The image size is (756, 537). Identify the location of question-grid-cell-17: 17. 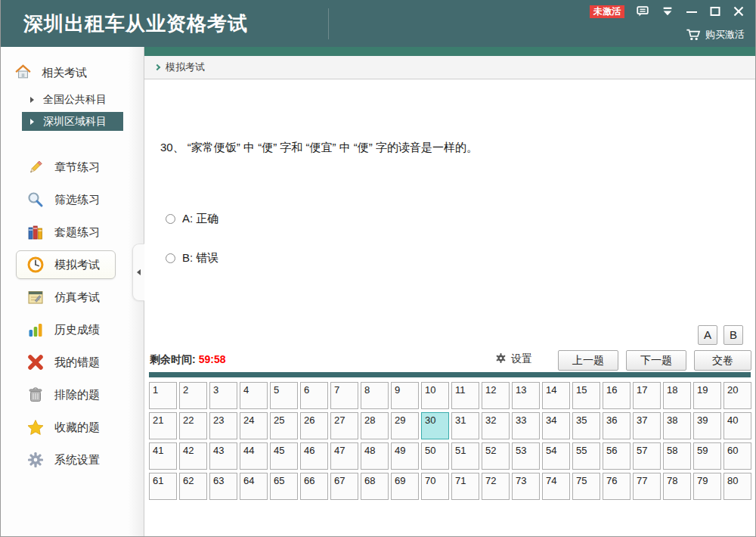
(647, 396).